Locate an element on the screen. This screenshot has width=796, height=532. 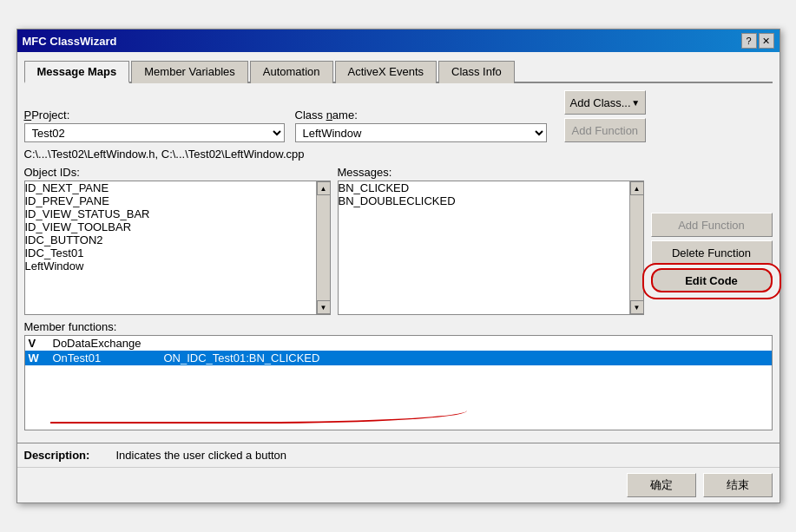
close-button: ✕ is located at coordinates (766, 41).